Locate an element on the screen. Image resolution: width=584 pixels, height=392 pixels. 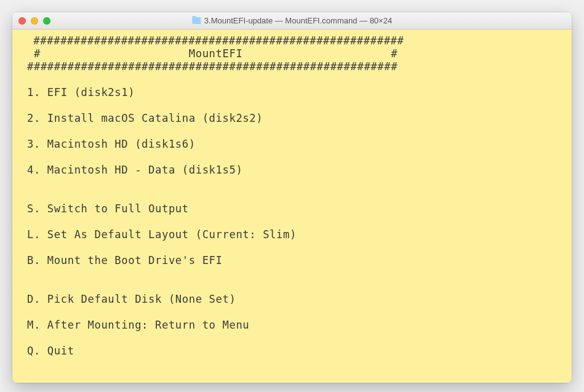
traffic-lights is located at coordinates (34, 21).